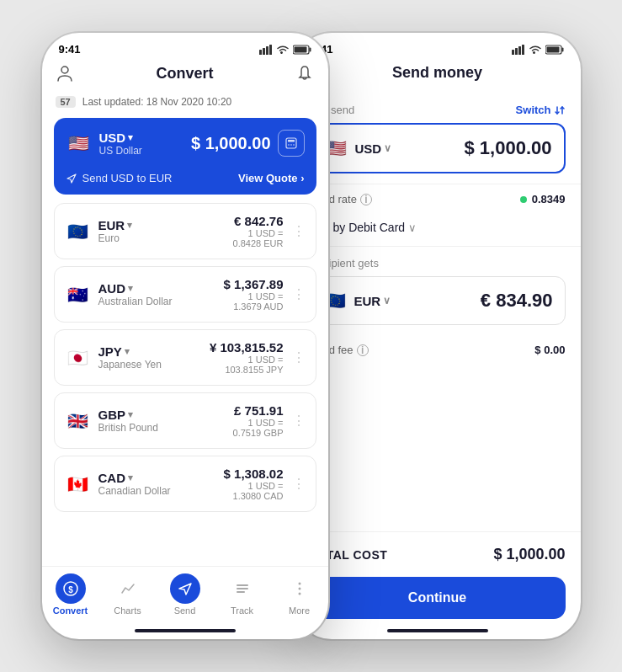 The height and width of the screenshot is (672, 622). I want to click on total-cost-section: TOTAL COST $ 1,000.00, so click(438, 554).